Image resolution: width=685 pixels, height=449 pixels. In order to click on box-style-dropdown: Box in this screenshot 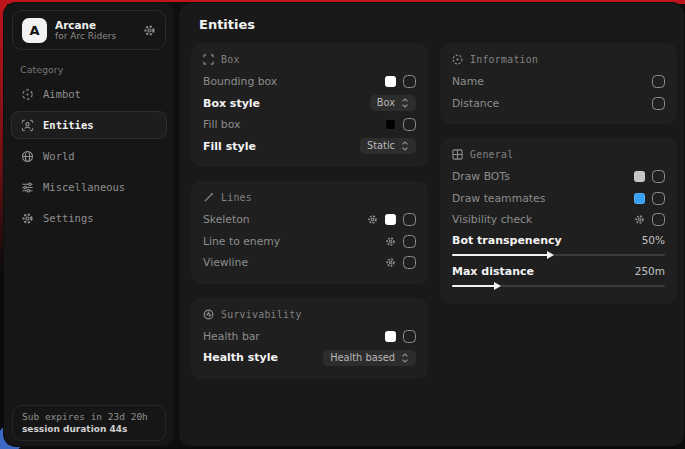, I will do `click(393, 103)`.